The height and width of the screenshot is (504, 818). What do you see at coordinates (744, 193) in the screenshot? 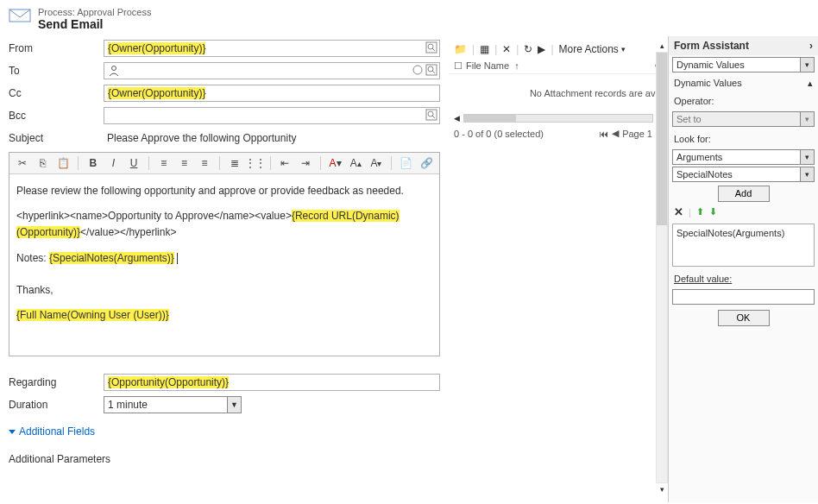
I see `add-button: Add` at bounding box center [744, 193].